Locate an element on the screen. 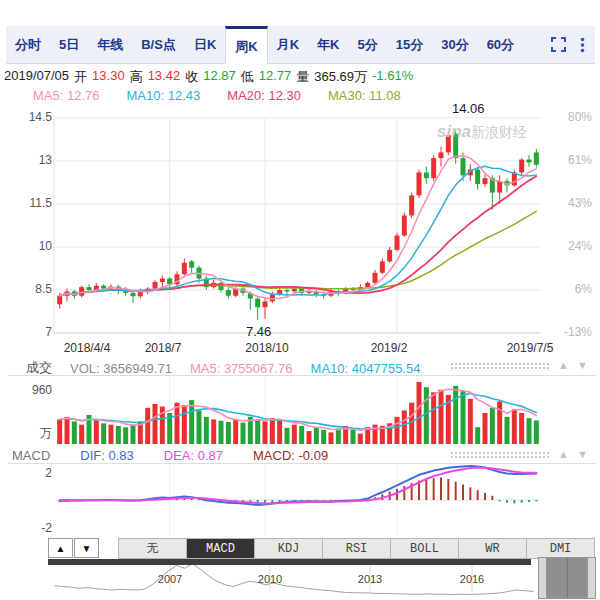  volume-drag-handle is located at coordinates (500, 366).